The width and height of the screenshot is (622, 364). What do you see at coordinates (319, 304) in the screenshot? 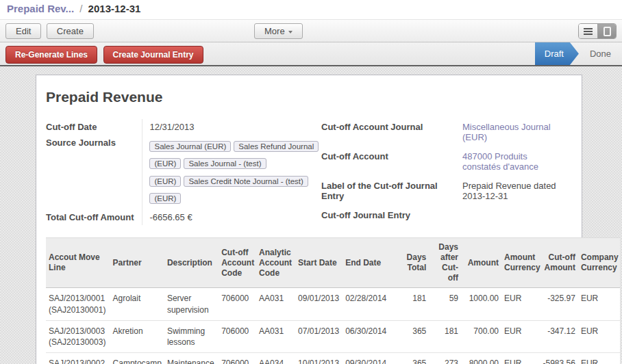
I see `cell: 09/01/2013` at bounding box center [319, 304].